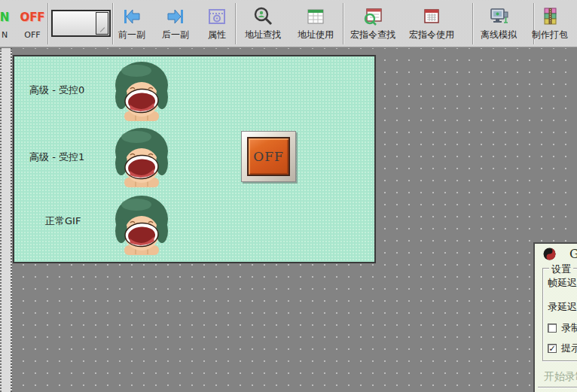  What do you see at coordinates (550, 17) in the screenshot?
I see `archive-package-icon` at bounding box center [550, 17].